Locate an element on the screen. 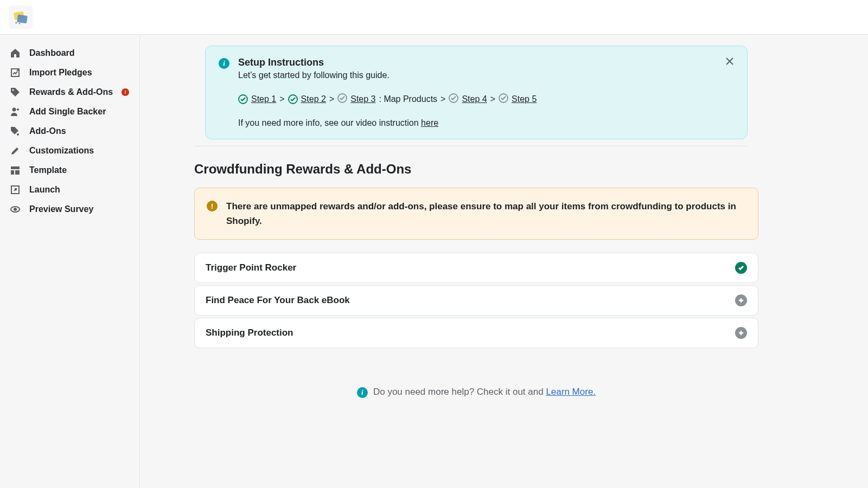 This screenshot has width=868, height=488. sidebar-item-add-single-backer: Add Single Backer is located at coordinates (69, 112).